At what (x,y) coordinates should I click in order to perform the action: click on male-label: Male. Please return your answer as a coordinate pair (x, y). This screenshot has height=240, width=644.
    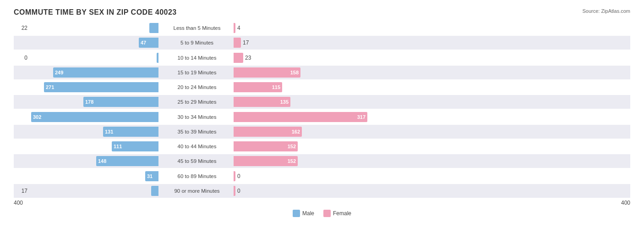
    Looking at the image, I should click on (308, 213).